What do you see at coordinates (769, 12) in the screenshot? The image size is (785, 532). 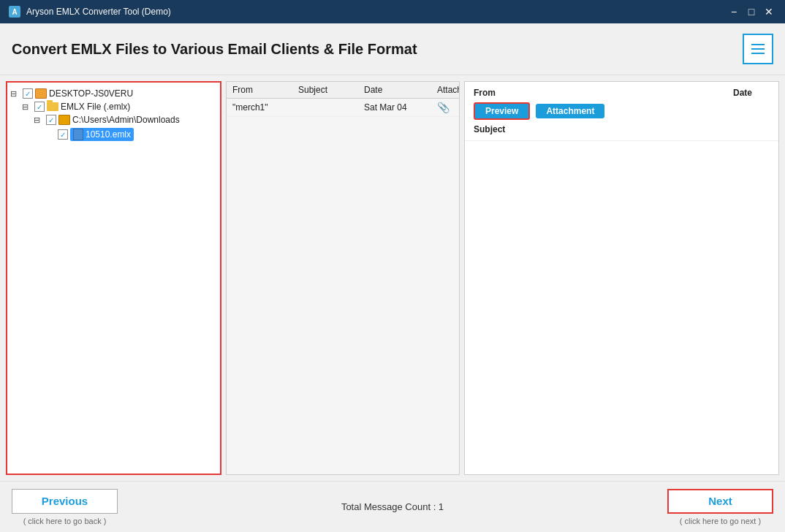 I see `close-button: ✕` at bounding box center [769, 12].